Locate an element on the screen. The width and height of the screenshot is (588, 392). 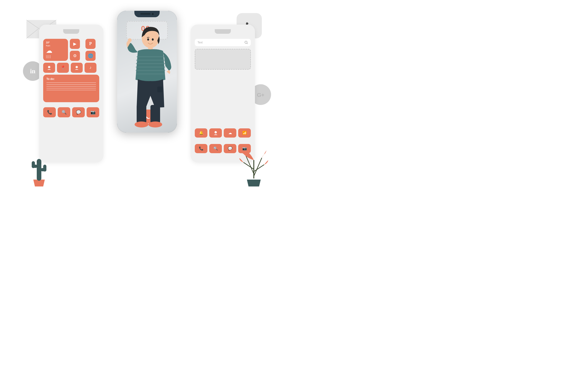
svg-text: in is located at coordinates (33, 71).